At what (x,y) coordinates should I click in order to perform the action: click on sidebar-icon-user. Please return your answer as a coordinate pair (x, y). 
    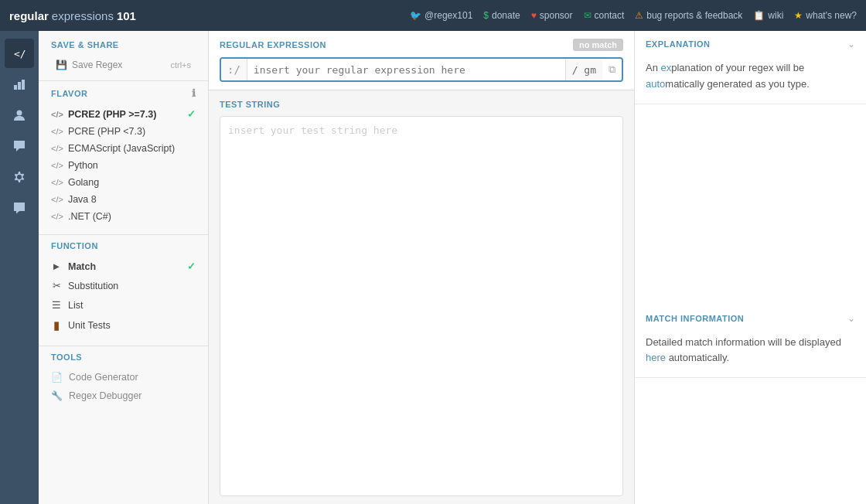
    Looking at the image, I should click on (19, 115).